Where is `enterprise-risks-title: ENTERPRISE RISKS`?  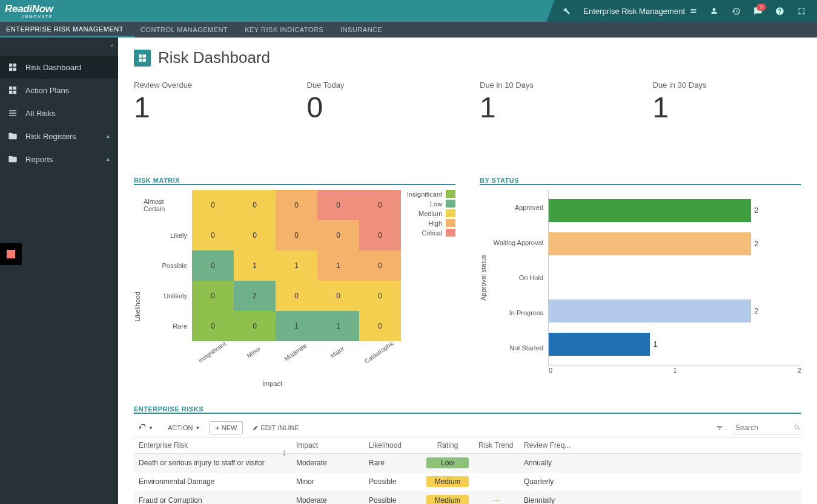 enterprise-risks-title: ENTERPRISE RISKS is located at coordinates (468, 410).